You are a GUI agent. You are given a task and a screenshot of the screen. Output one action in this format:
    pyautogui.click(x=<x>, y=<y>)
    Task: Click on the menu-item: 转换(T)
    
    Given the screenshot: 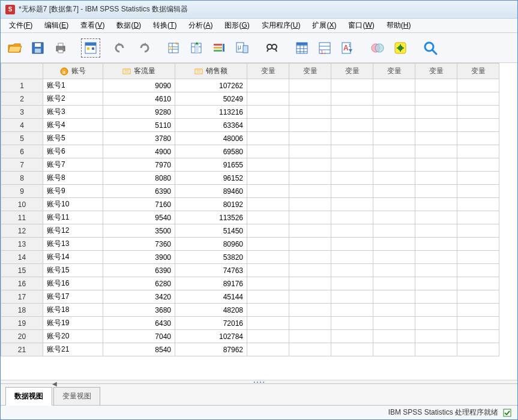 What is the action you would take?
    pyautogui.click(x=164, y=25)
    